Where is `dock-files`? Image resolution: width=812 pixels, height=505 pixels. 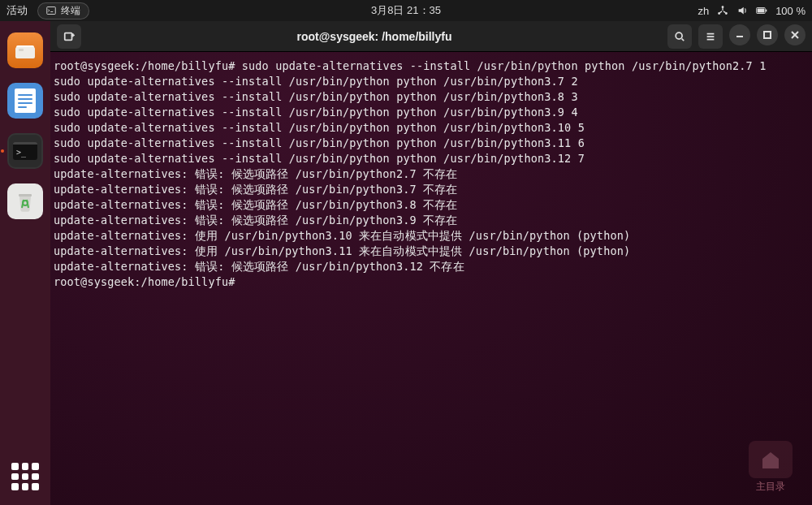
dock-files is located at coordinates (25, 50).